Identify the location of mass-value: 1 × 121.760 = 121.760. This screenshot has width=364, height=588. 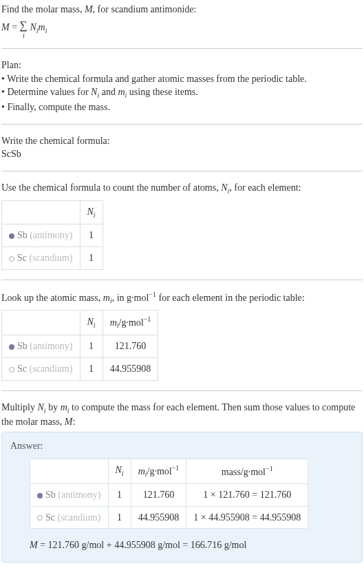
(248, 496).